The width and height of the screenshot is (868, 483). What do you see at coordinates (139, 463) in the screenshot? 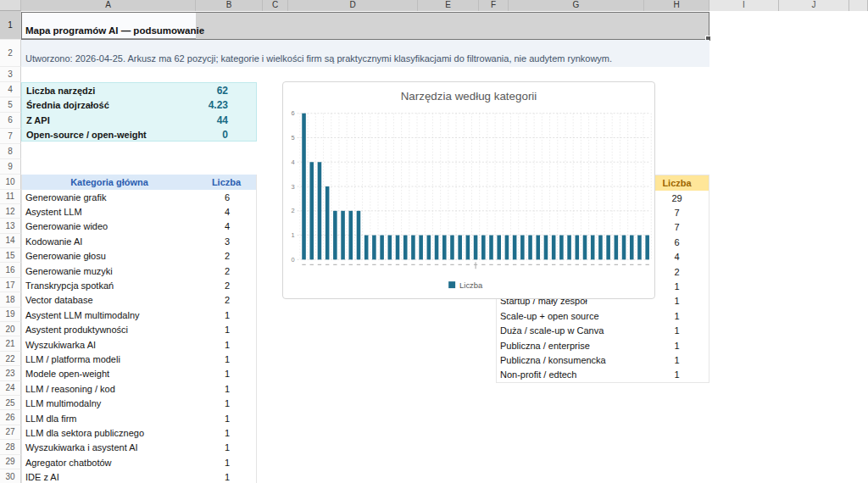
I see `category-row: Agregator chatbotów1` at bounding box center [139, 463].